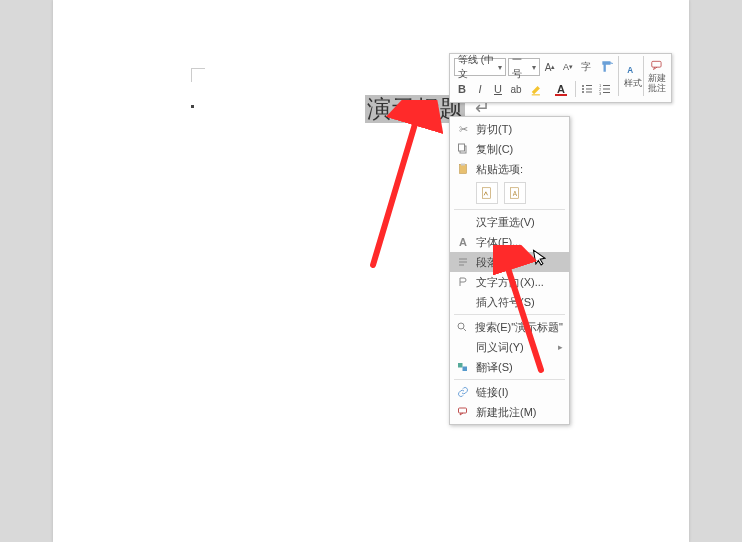 This screenshot has height=542, width=742. What do you see at coordinates (192, 106) in the screenshot?
I see `paragraph-mark` at bounding box center [192, 106].